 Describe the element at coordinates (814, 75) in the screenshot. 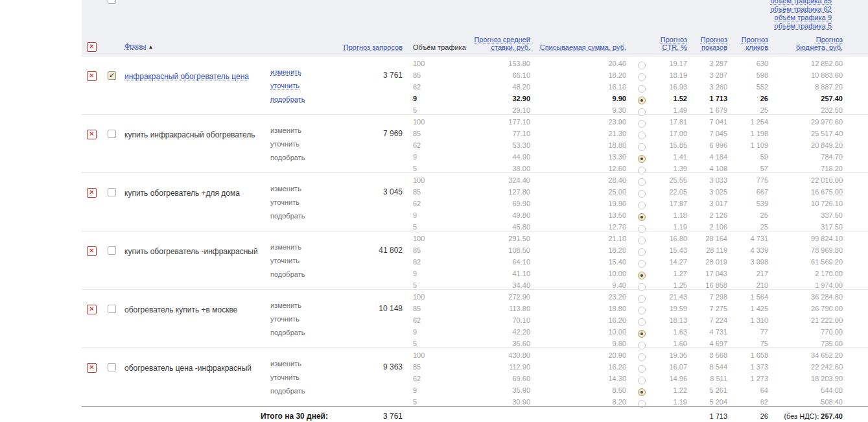

I see `budget-value: 10 883.60` at that location.